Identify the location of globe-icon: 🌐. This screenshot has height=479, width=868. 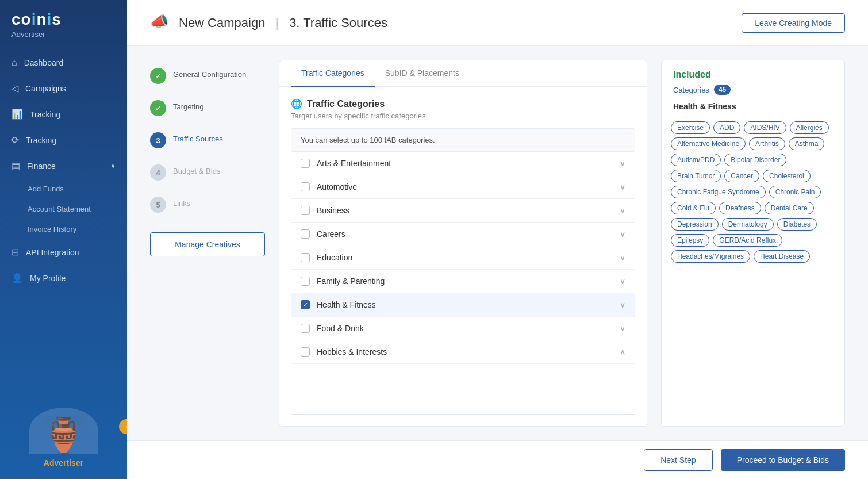
(297, 104).